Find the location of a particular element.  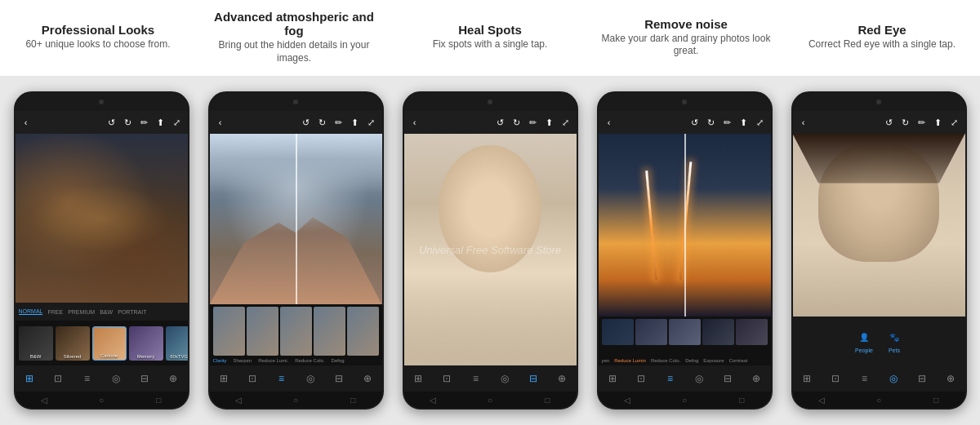

phone4-label-yen: yen is located at coordinates (606, 361).